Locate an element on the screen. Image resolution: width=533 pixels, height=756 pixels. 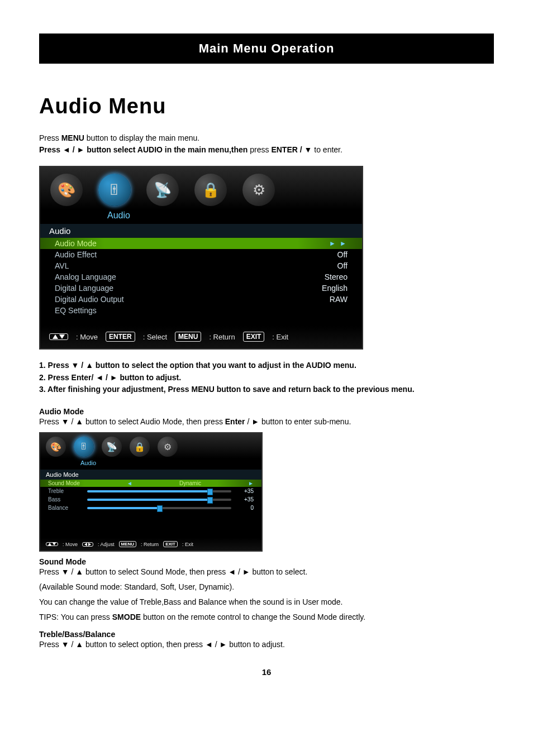
intro-text: to enter. is located at coordinates (327, 150).